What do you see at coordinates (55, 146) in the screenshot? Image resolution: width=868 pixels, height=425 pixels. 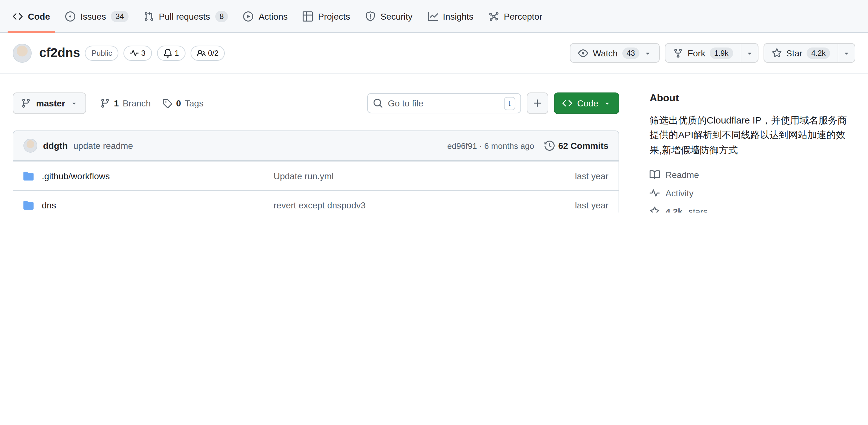 I see `commit-author: ddgth` at bounding box center [55, 146].